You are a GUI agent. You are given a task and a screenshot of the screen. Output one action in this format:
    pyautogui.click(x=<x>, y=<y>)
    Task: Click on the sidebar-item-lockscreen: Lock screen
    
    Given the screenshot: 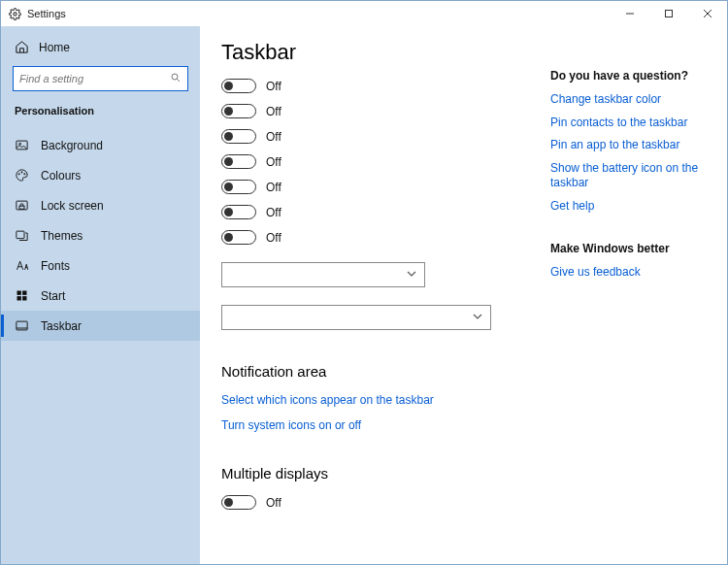 What is the action you would take?
    pyautogui.click(x=101, y=206)
    